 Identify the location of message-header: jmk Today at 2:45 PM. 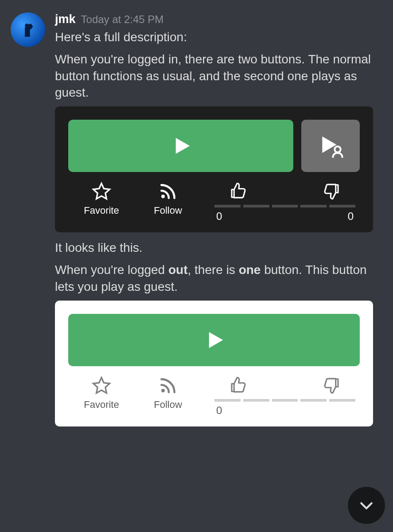
(220, 20).